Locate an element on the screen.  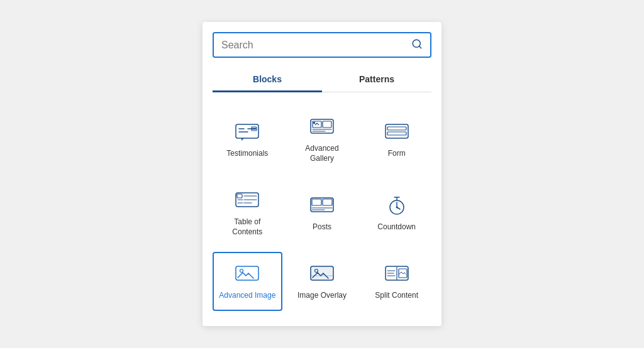
block-item-advanced-gallery: Advanced Gallery is located at coordinates (322, 139).